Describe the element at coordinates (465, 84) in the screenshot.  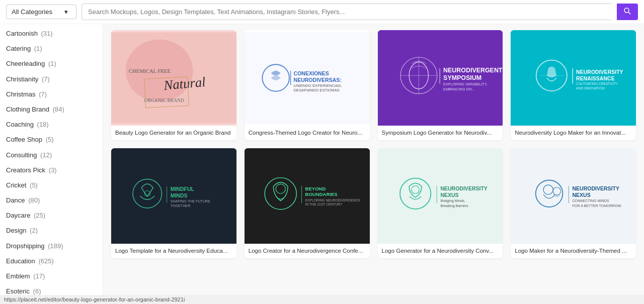
I see `svg-text: EXPLORING VARIABILITY,` at that location.